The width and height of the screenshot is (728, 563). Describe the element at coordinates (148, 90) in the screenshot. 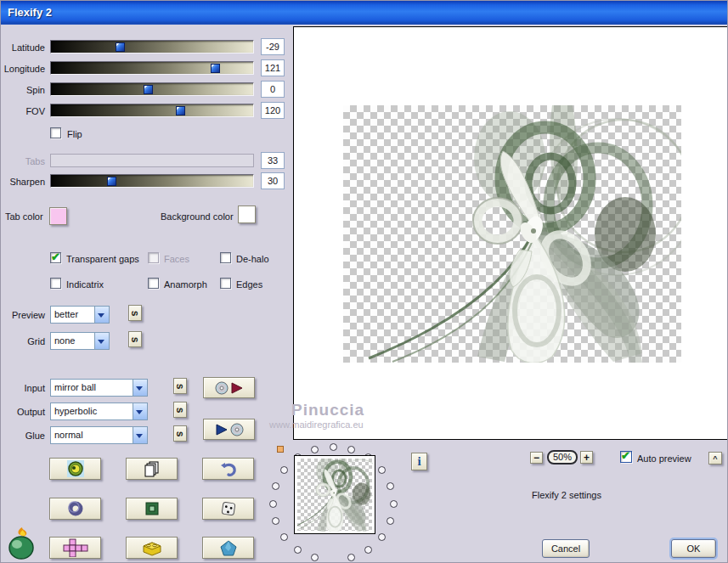

I see `spin-slider-thumb` at that location.